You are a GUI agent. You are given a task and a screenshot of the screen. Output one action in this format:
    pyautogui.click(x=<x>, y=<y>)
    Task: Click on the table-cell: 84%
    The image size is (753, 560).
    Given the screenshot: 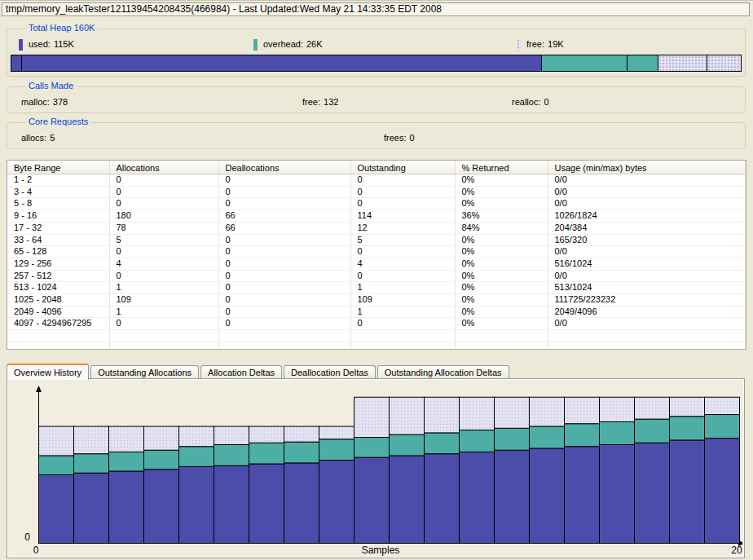 What is the action you would take?
    pyautogui.click(x=501, y=228)
    